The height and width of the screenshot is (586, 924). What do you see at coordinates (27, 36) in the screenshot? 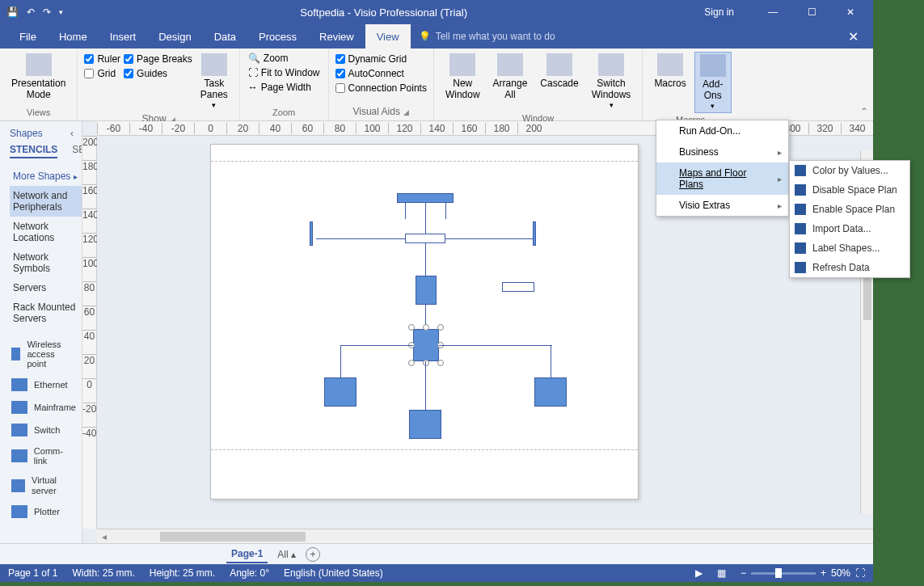
I see `tab-file: File` at bounding box center [27, 36].